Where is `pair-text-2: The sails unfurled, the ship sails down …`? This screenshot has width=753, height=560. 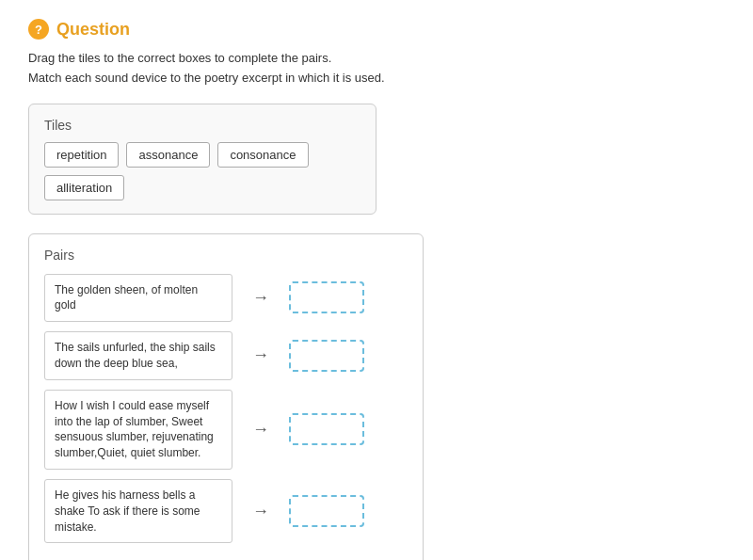 pair-text-2: The sails unfurled, the ship sails down … is located at coordinates (138, 356).